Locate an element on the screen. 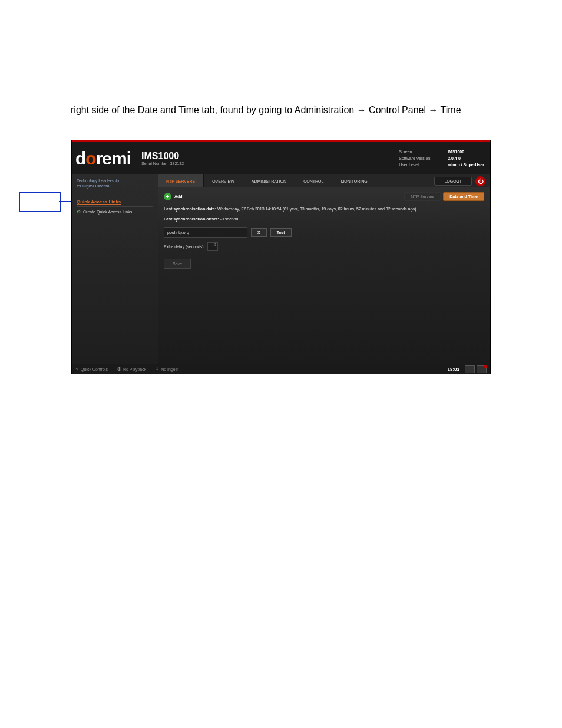 This screenshot has height=728, width=562. tab-administration: ADMINISTRATION is located at coordinates (269, 181).